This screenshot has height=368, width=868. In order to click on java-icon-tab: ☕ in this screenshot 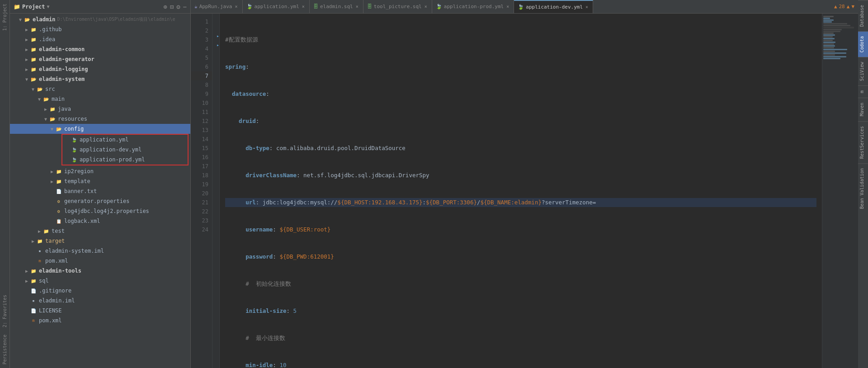, I will do `click(196, 6)`.